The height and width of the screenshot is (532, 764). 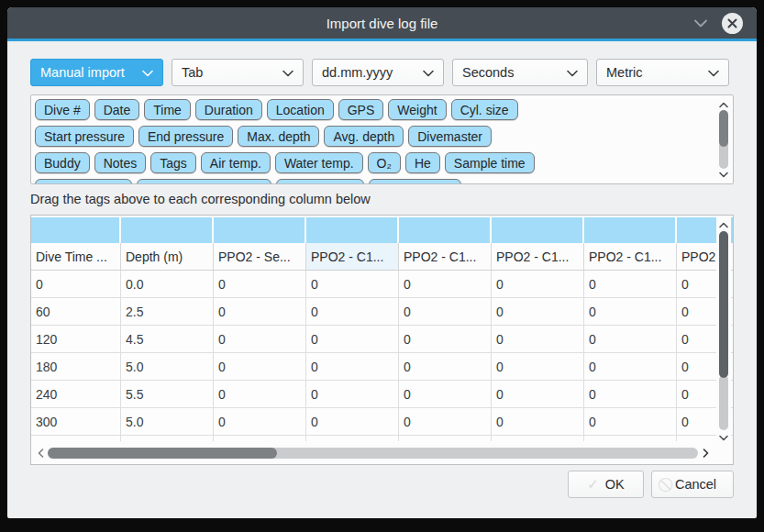 I want to click on column-header-0: Dive Time ..., so click(x=76, y=257).